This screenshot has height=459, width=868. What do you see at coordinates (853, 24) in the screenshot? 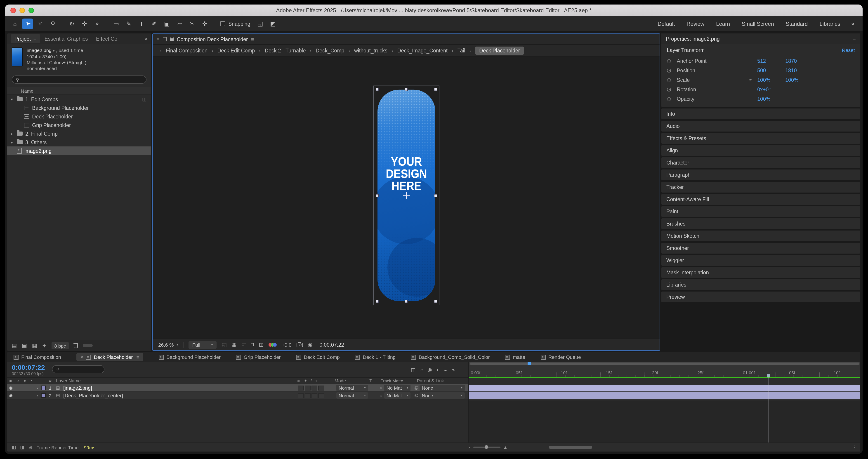
I see `workspace-overflow-icon: »` at bounding box center [853, 24].